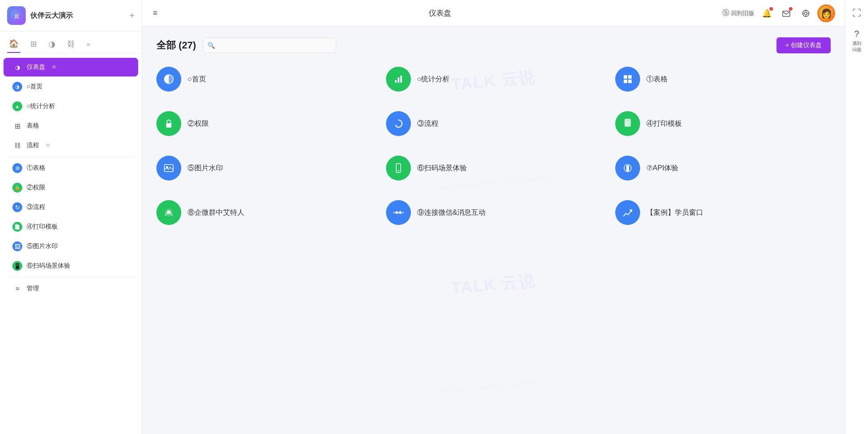  I want to click on sidebar-item-manage: ≡ 管理, so click(71, 289).